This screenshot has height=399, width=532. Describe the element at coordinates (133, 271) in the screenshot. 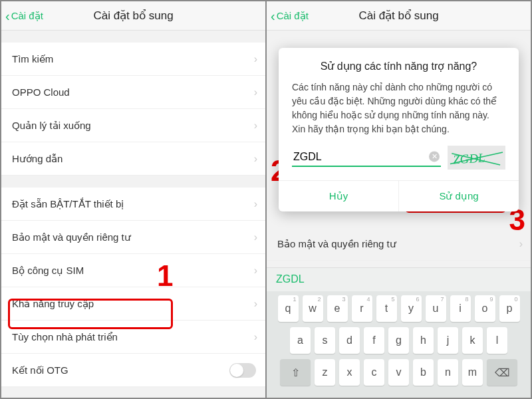

I see `list-item: Bộ công cụ SIM›` at that location.